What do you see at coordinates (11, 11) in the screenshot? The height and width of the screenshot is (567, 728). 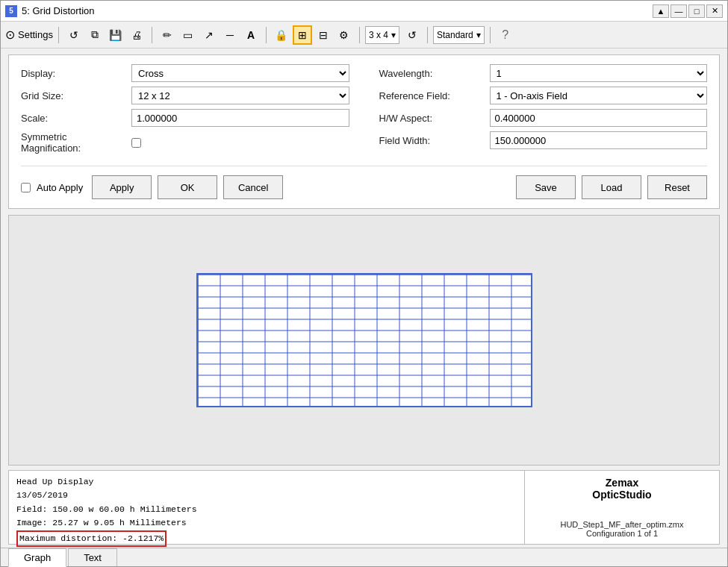 I see `window-icon: 5` at bounding box center [11, 11].